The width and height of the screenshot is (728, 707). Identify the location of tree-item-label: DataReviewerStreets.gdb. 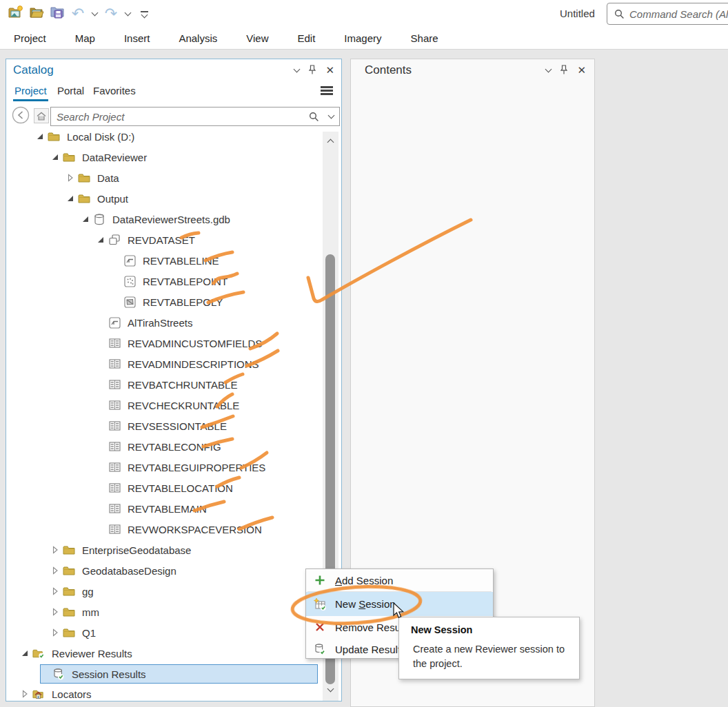
(171, 219).